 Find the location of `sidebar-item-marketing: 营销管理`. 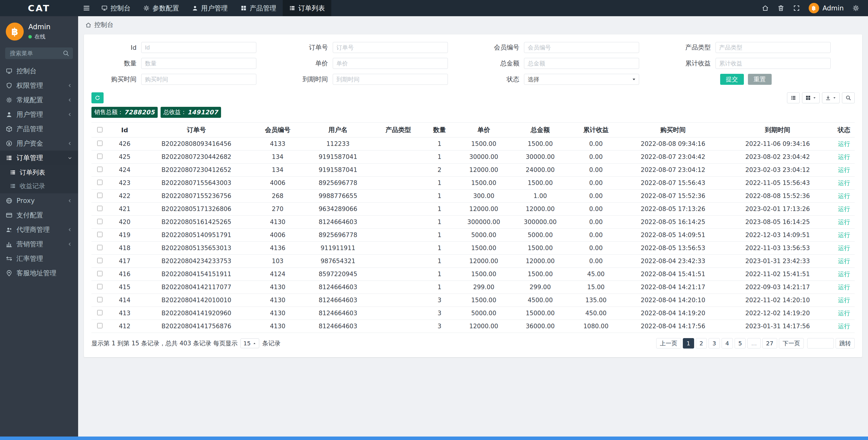

sidebar-item-marketing: 营销管理 is located at coordinates (39, 244).